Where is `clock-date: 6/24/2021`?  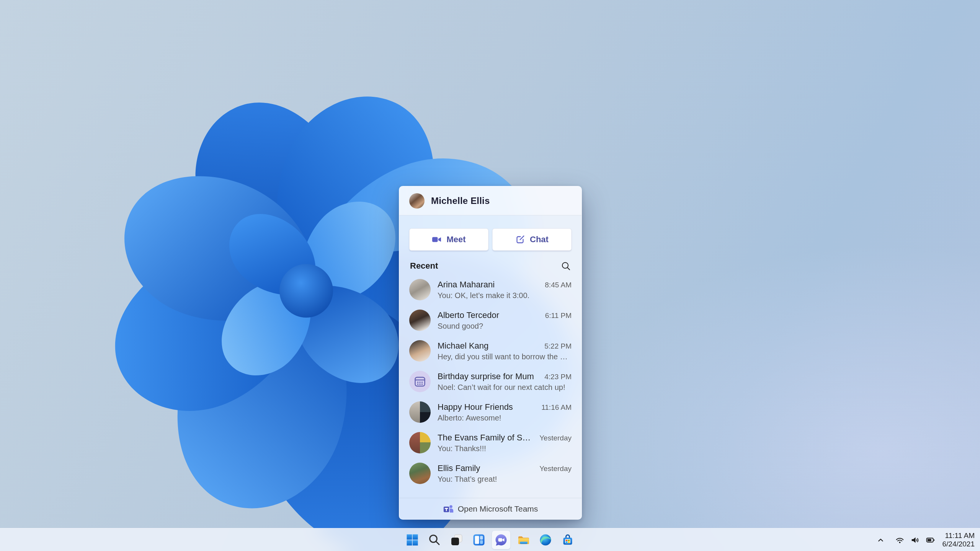
clock-date: 6/24/2021 is located at coordinates (959, 544).